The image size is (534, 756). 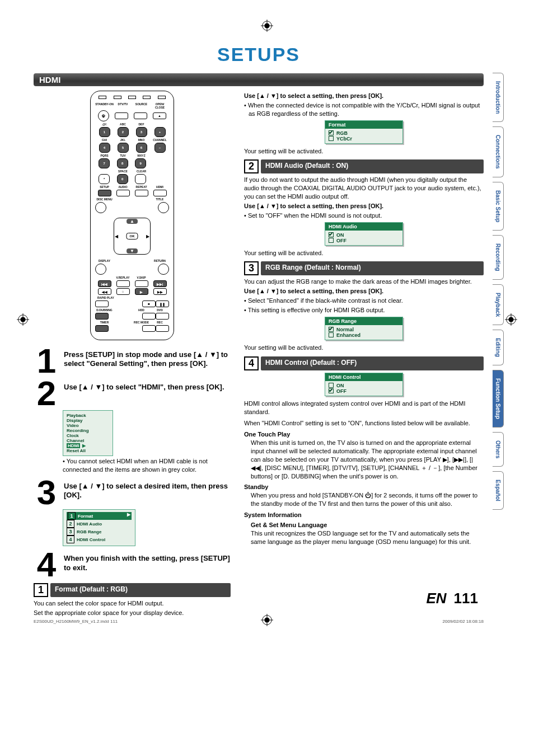 I want to click on lbl-timer: TIMER, so click(x=104, y=322).